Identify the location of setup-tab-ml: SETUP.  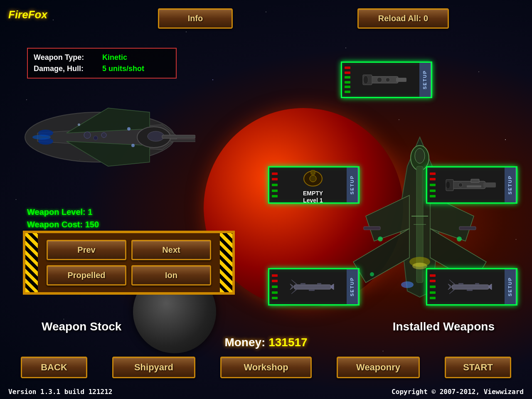
(352, 185).